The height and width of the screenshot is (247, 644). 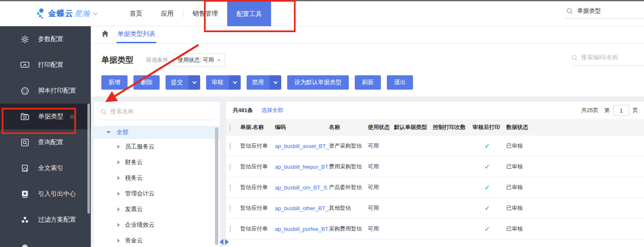 What do you see at coordinates (72, 117) in the screenshot?
I see `favorite-star-icon: ☆` at bounding box center [72, 117].